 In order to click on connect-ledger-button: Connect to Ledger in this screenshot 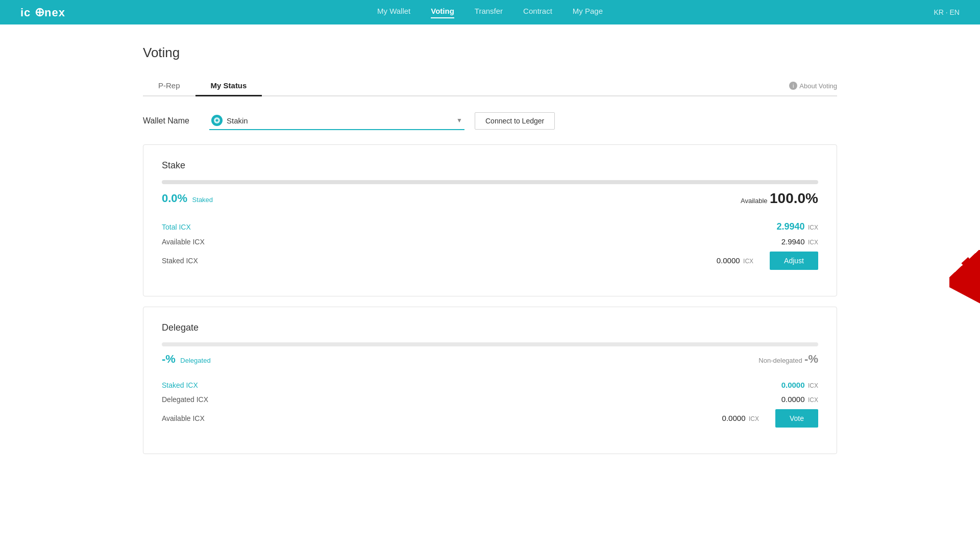, I will do `click(514, 121)`.